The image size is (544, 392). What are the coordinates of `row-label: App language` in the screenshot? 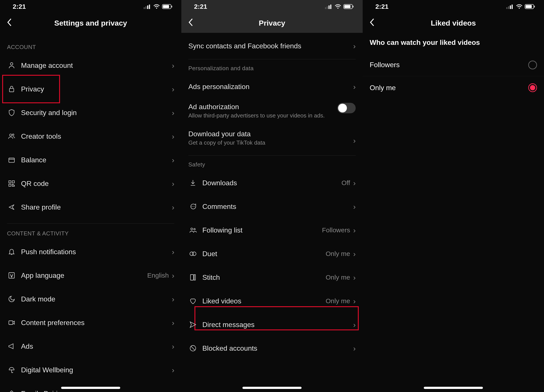 It's located at (84, 276).